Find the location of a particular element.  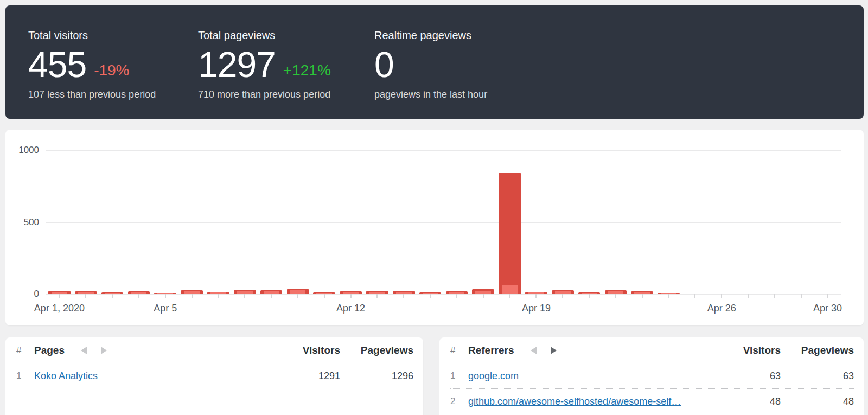

page-link: Koko Analytics is located at coordinates (66, 376).